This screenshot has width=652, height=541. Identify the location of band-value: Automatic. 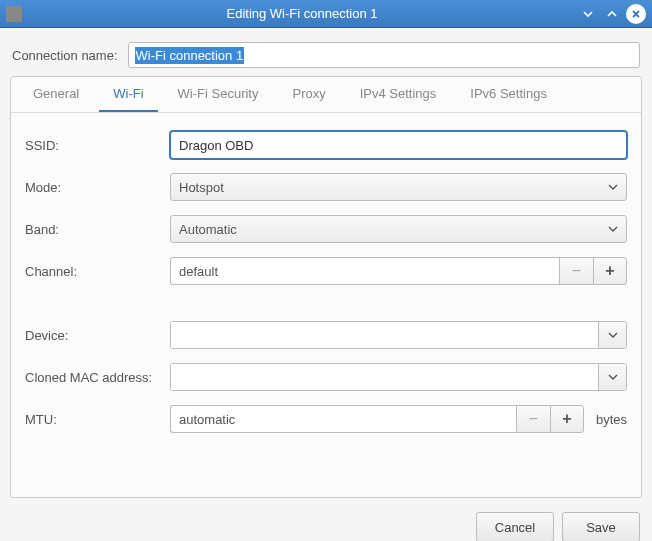
(208, 230).